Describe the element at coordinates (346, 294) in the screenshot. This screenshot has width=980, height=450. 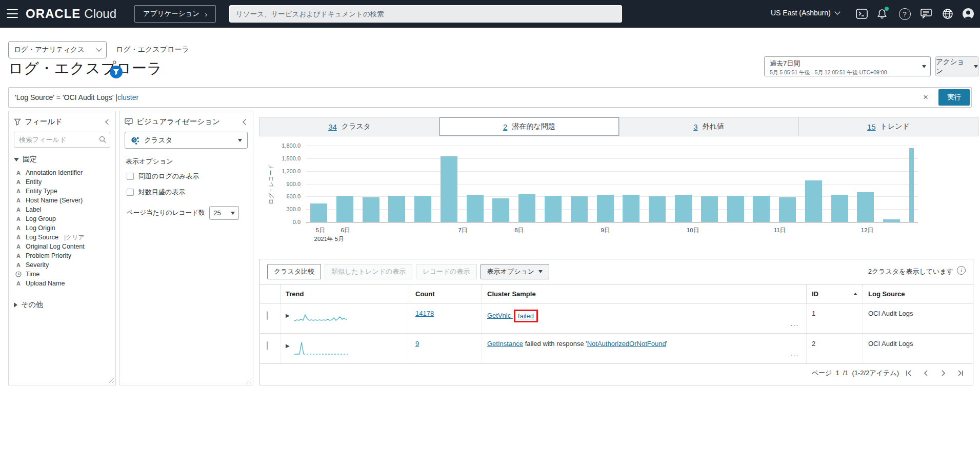
I see `column-header-trend: Trend` at that location.